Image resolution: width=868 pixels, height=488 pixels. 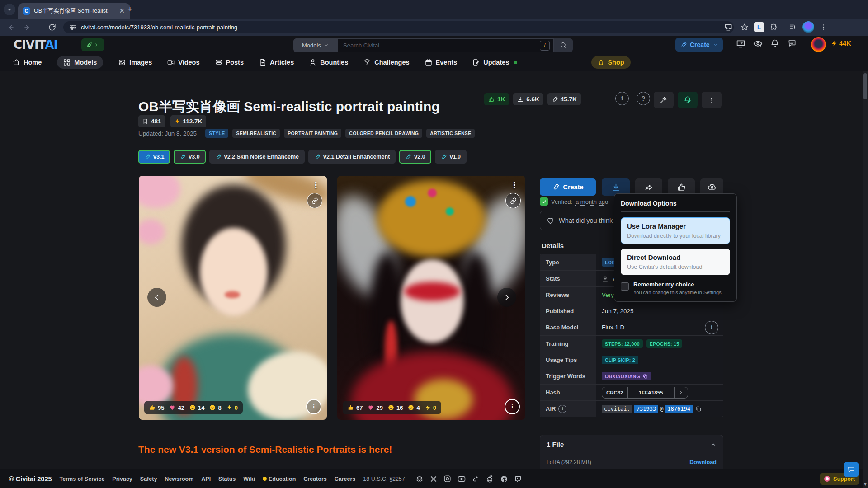 What do you see at coordinates (257, 157) in the screenshot?
I see `version-tab-v22: v2.2 Skin Noise Enhanceme` at bounding box center [257, 157].